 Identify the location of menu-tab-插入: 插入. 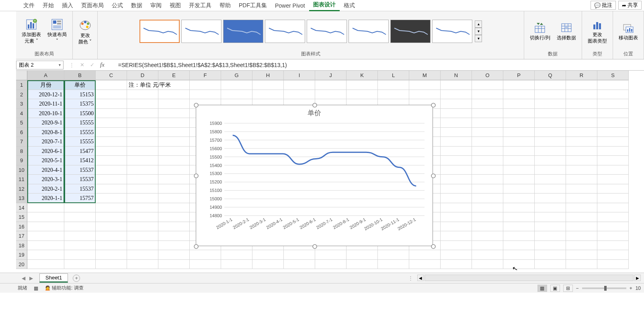
(68, 6).